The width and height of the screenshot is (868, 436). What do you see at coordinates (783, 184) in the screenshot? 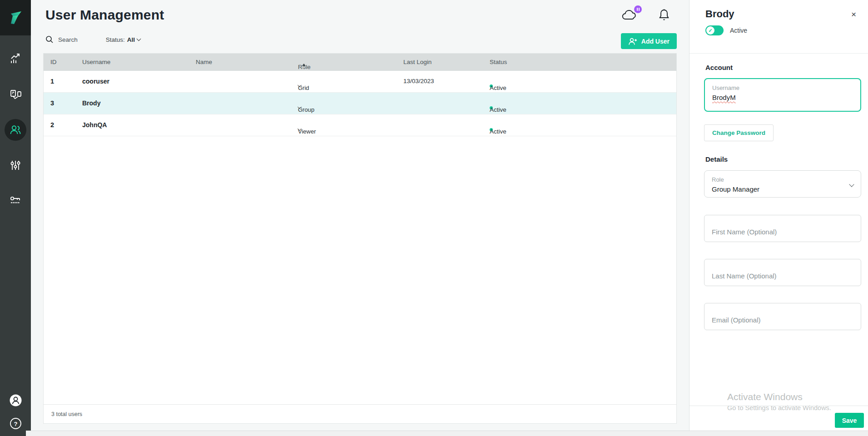
I see `role-select: Role Group Manager` at bounding box center [783, 184].